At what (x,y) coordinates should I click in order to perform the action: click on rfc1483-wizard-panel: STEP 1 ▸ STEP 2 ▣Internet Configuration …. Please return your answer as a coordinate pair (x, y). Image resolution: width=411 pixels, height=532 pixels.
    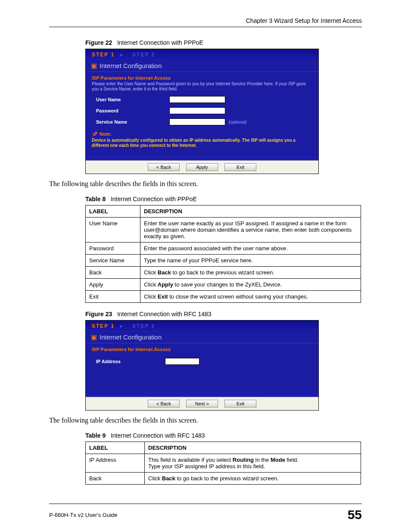
    Looking at the image, I should click on (202, 365).